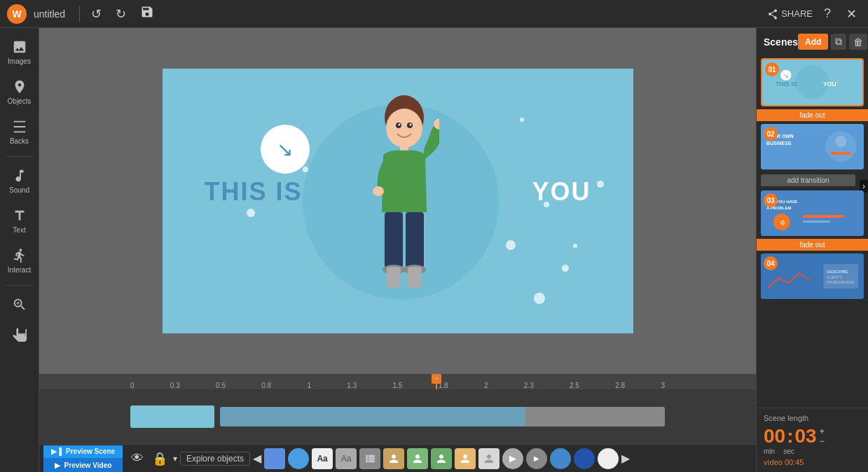 This screenshot has height=472, width=868. What do you see at coordinates (20, 286) in the screenshot?
I see `sidebar-divider2` at bounding box center [20, 286].